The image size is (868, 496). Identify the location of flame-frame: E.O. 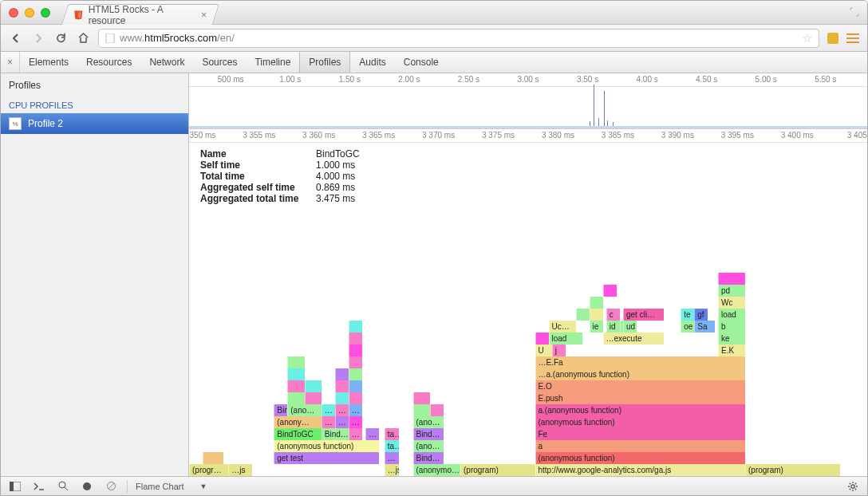
(641, 386).